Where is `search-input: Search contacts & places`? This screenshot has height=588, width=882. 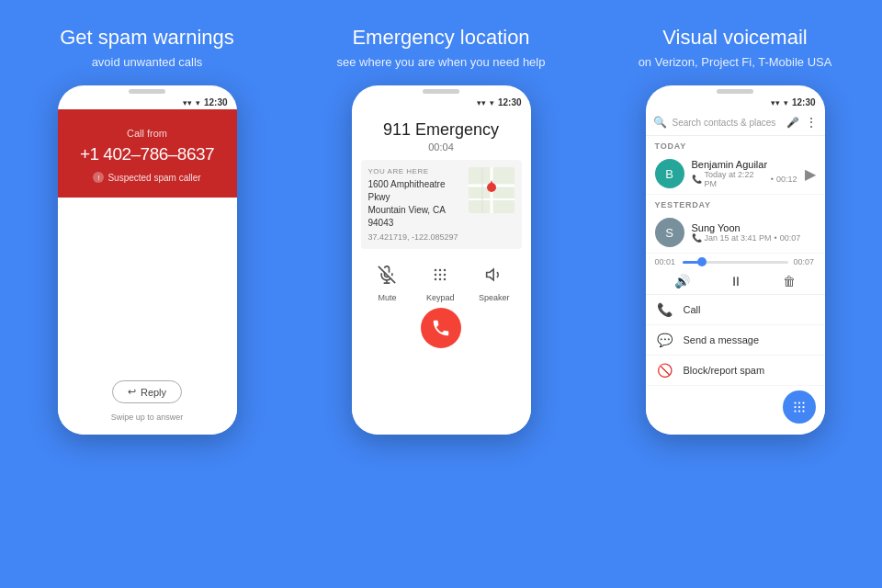 search-input: Search contacts & places is located at coordinates (727, 123).